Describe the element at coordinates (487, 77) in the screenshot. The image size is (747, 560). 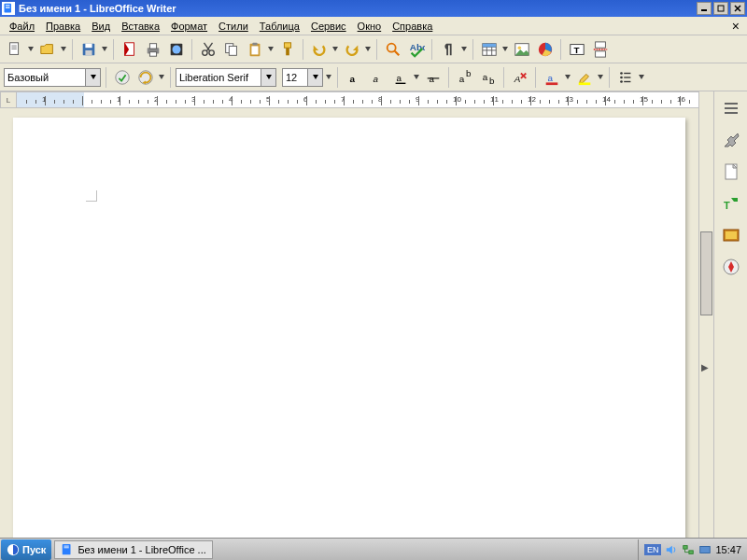
I see `subscript-button: ab` at that location.